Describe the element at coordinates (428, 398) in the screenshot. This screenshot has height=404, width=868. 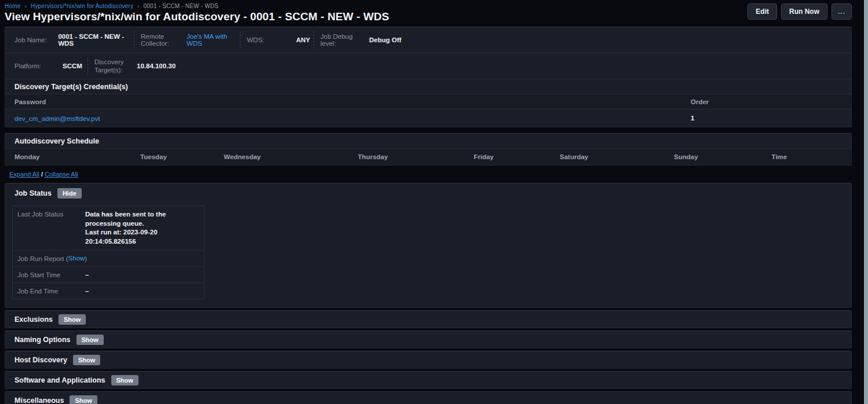
I see `section-miscellaneous: Miscellaneous Show` at that location.